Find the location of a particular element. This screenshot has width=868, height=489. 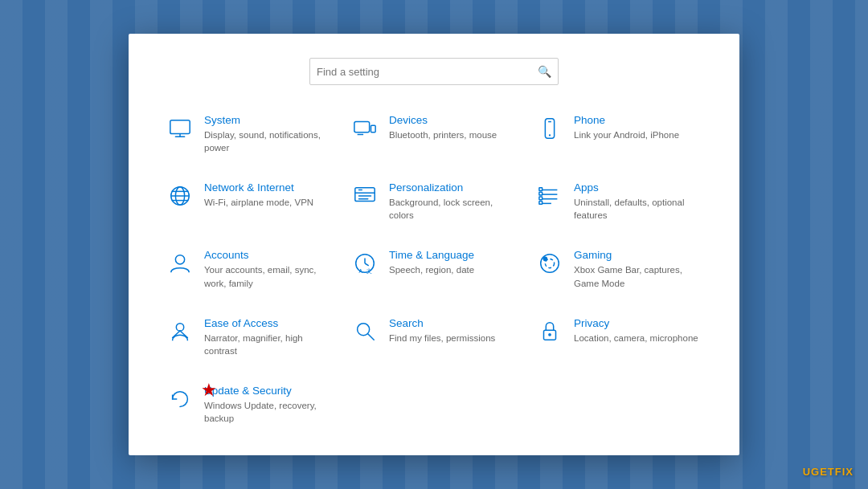

setting-text-network: Network & Internet Wi-Fi, airplane mode,… is located at coordinates (268, 195).